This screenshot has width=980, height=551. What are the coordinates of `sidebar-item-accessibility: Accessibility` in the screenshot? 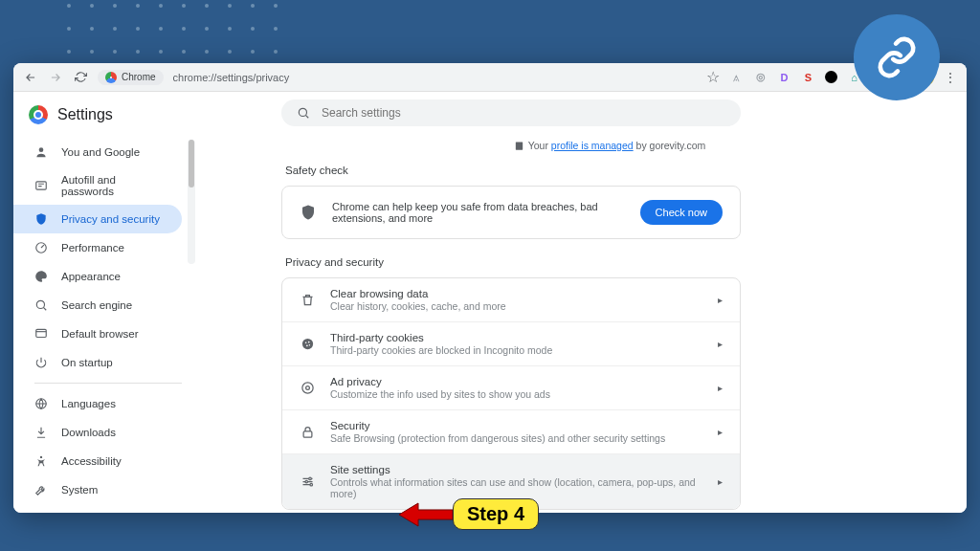 It's located at (98, 461).